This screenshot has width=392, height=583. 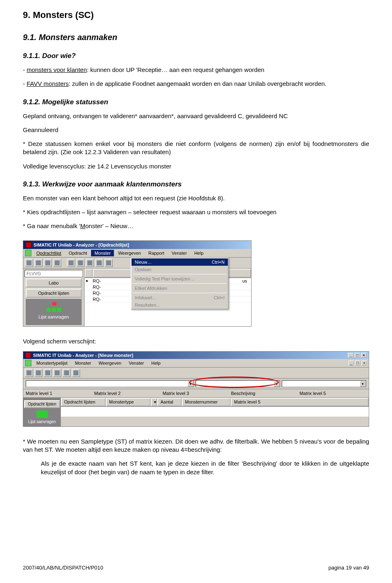 I want to click on side-button-labo: Labo, so click(x=54, y=283).